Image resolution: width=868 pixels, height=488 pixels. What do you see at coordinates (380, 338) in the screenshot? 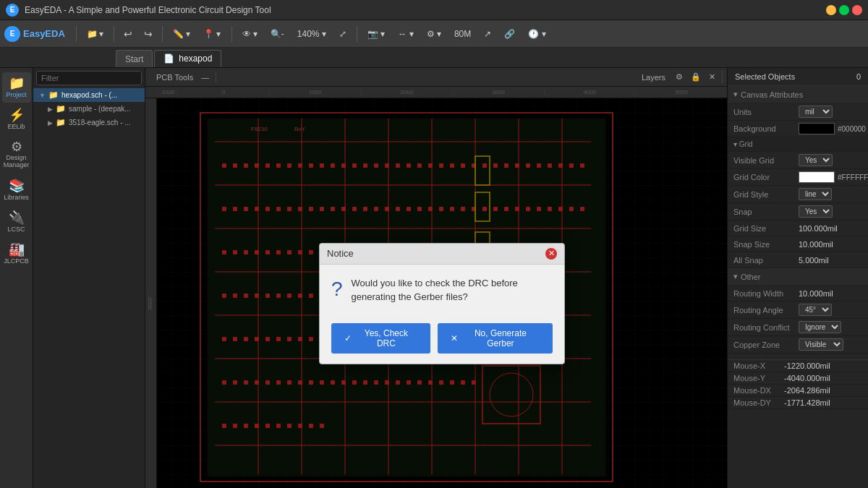
I see `yes-check-drc-button: ✓ Yes, Check DRC` at bounding box center [380, 338].